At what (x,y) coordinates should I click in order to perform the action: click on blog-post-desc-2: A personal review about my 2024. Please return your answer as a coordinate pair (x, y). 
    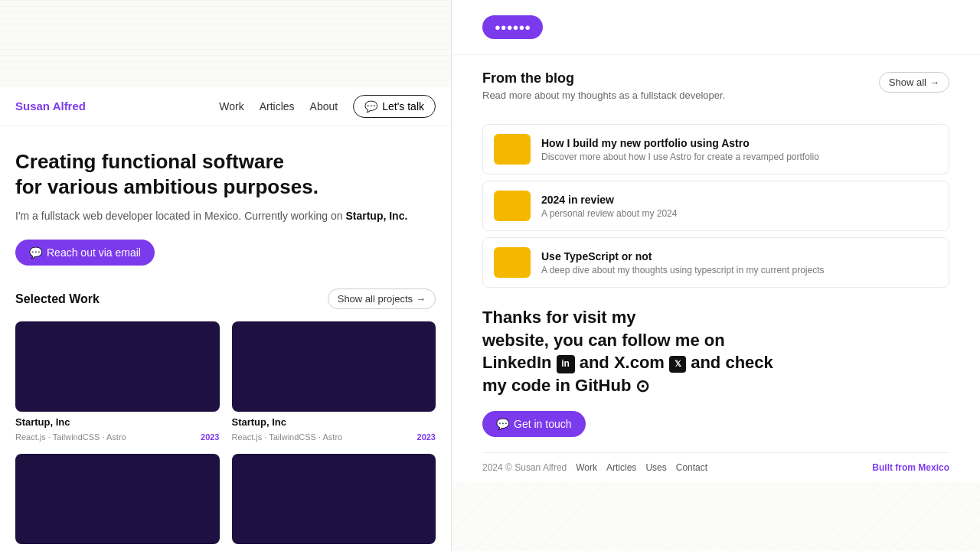
    Looking at the image, I should click on (609, 214).